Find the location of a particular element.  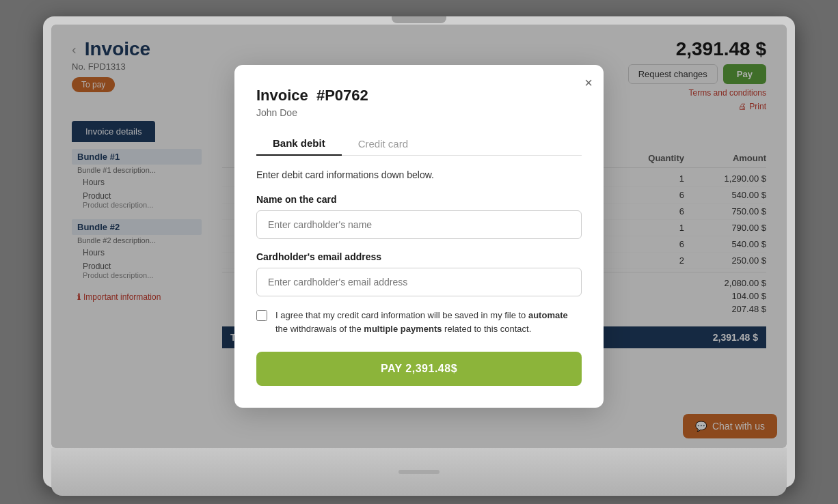

modal-tabs: Bank debit Credit card is located at coordinates (419, 143).